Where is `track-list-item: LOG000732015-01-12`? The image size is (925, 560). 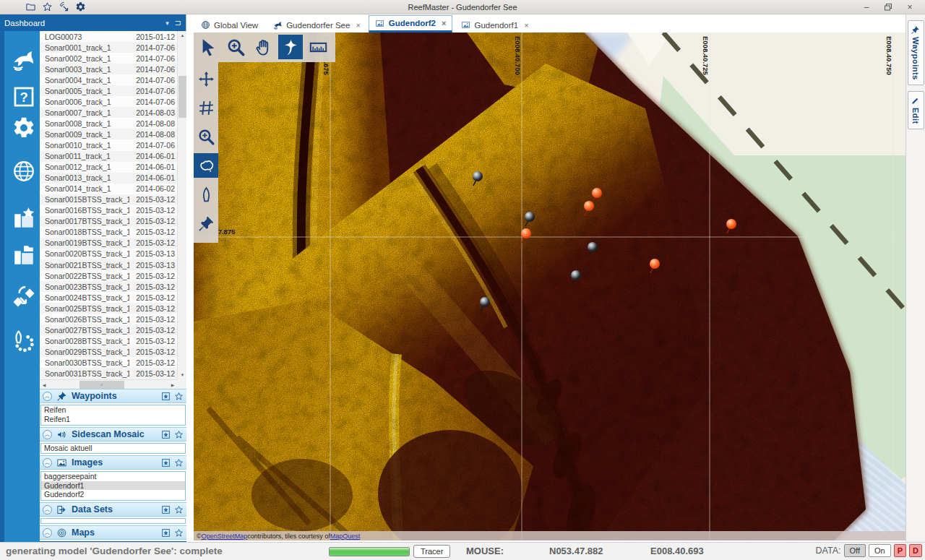 track-list-item: LOG000732015-01-12 is located at coordinates (108, 36).